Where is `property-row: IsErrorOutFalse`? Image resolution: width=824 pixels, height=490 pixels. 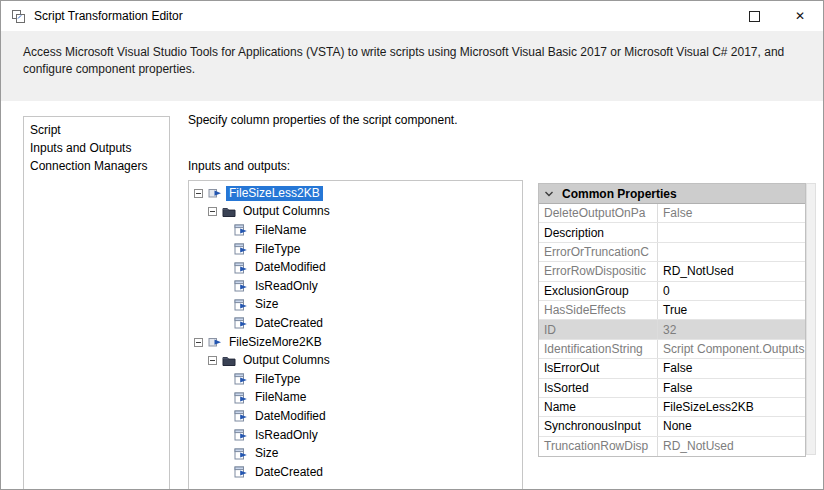 property-row: IsErrorOutFalse is located at coordinates (672, 368).